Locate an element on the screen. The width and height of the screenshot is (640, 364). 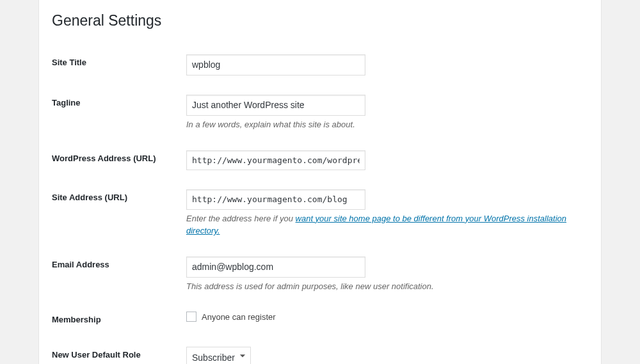
site-address-input is located at coordinates (276, 200).